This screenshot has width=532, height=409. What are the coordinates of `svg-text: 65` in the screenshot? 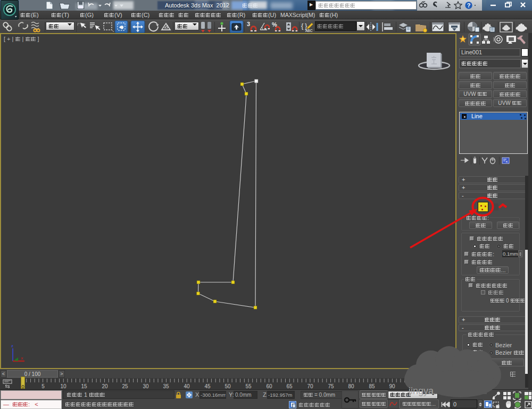 It's located at (289, 387).